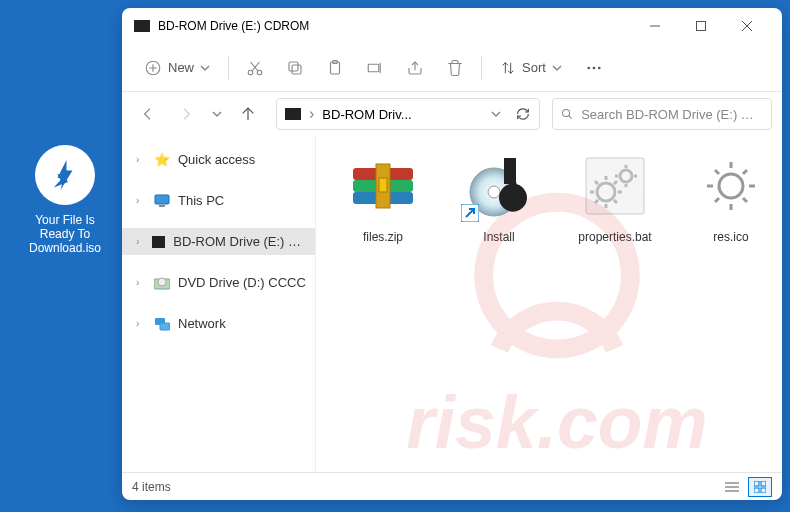 The width and height of the screenshot is (790, 512). I want to click on network-icon, so click(162, 324).